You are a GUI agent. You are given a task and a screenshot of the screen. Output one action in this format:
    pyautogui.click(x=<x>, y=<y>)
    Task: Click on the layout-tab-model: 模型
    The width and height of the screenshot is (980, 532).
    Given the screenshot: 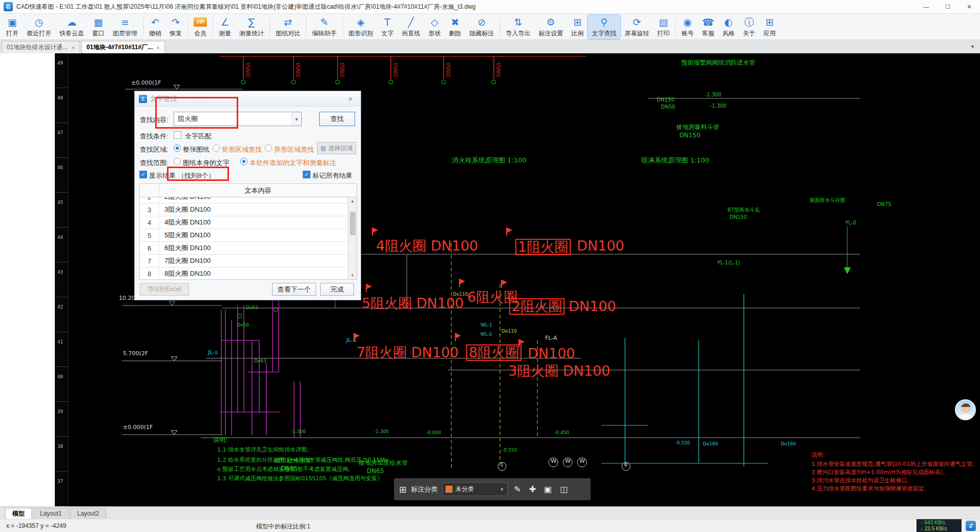 What is the action you would take?
    pyautogui.click(x=18, y=514)
    